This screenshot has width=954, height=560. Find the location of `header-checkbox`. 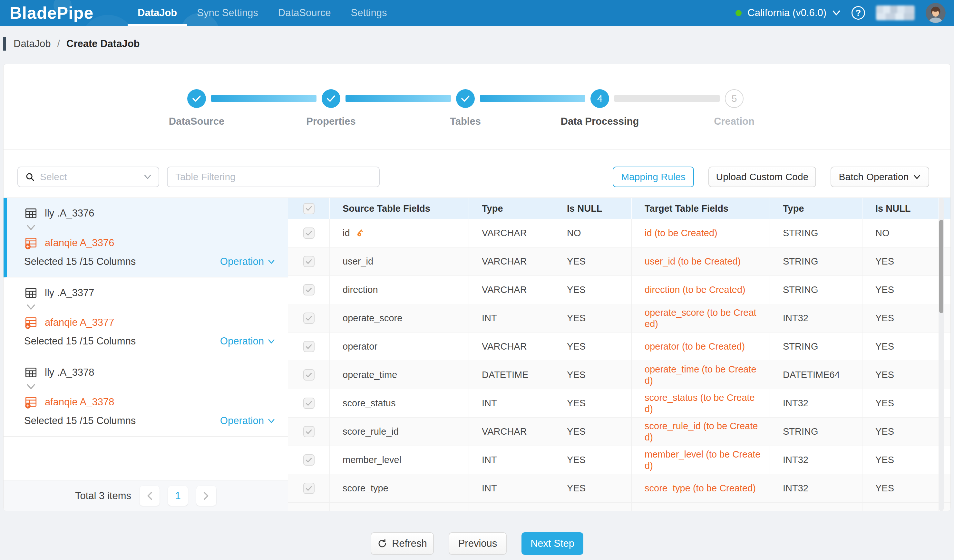

header-checkbox is located at coordinates (309, 208).